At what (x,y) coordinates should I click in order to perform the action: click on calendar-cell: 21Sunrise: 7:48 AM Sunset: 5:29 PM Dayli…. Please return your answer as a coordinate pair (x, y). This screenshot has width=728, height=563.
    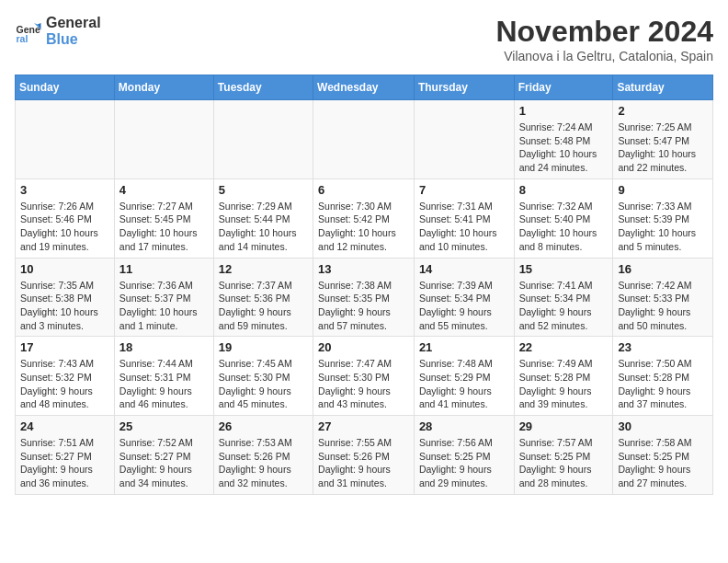
    Looking at the image, I should click on (463, 376).